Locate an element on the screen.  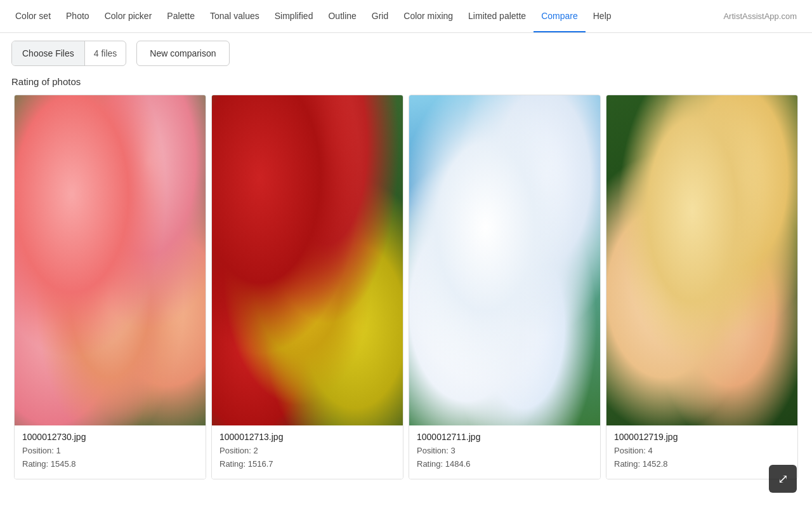
nav-item-color-picker: Color picker is located at coordinates (128, 17).